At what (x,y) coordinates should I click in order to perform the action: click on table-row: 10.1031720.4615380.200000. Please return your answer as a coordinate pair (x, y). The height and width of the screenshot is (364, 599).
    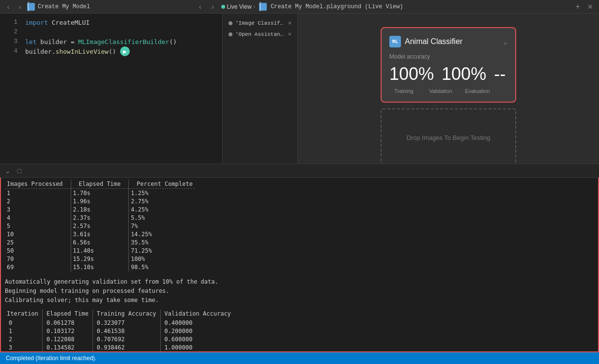
    Looking at the image, I should click on (119, 331).